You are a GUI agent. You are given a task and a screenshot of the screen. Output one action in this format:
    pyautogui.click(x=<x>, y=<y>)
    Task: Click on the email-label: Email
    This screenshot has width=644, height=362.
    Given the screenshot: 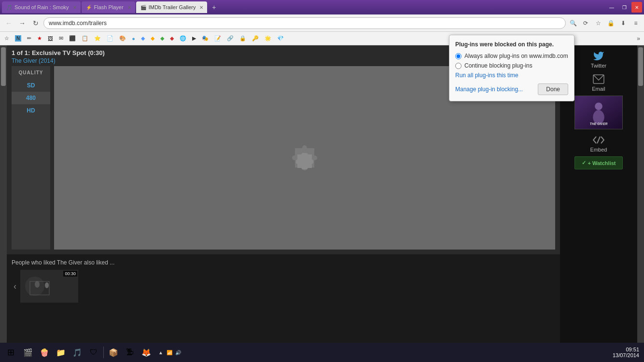 What is the action you would take?
    pyautogui.click(x=599, y=89)
    